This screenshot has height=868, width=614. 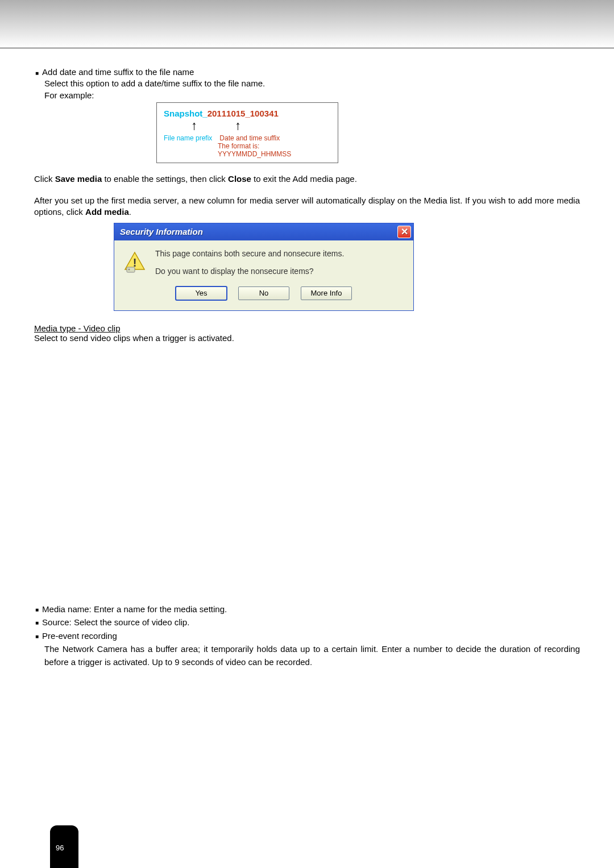 What do you see at coordinates (264, 267) in the screenshot?
I see `security-dialog: Security Information ✕ ! This page conta…` at bounding box center [264, 267].